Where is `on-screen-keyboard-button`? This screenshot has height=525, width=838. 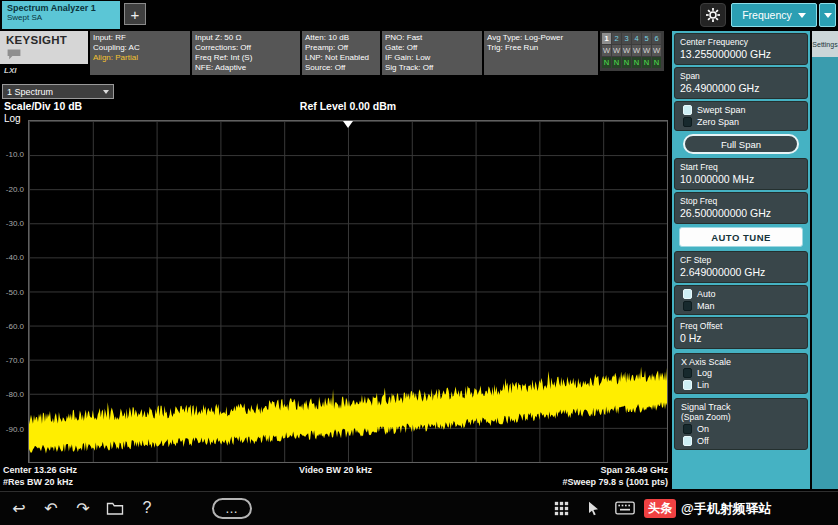
on-screen-keyboard-button is located at coordinates (625, 508).